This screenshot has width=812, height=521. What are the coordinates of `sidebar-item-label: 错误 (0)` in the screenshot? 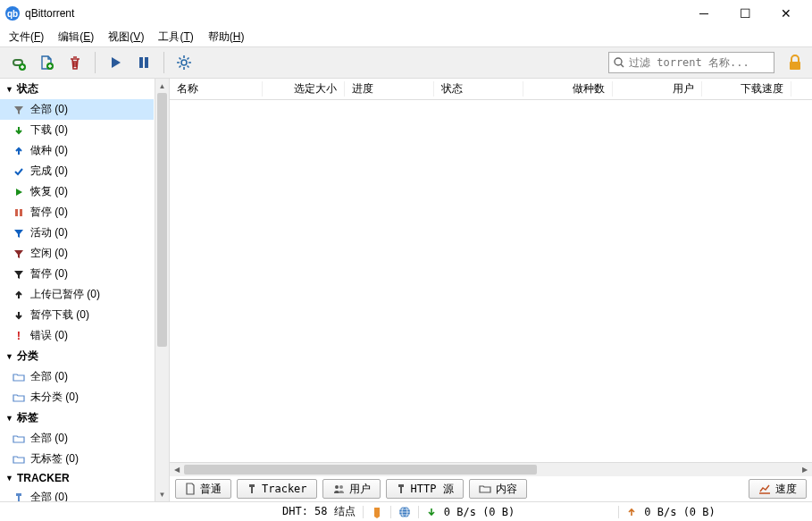 It's located at (49, 336).